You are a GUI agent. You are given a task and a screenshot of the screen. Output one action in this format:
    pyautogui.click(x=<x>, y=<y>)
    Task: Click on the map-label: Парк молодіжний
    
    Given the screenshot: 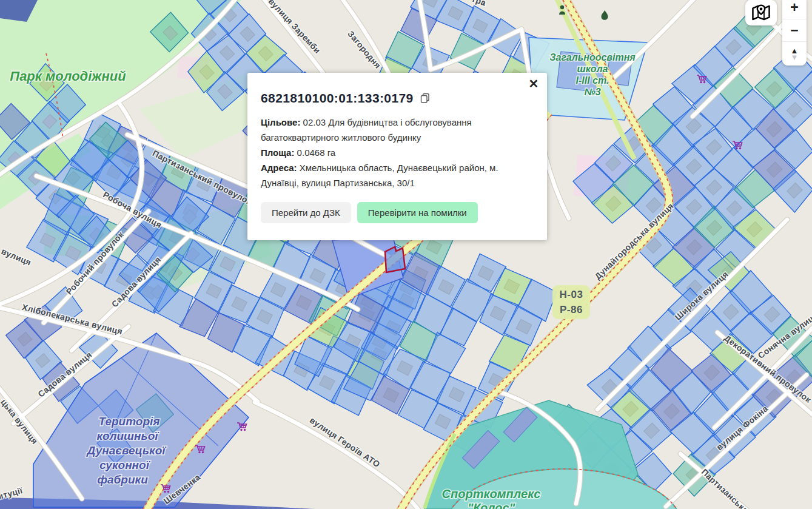 What is the action you would take?
    pyautogui.click(x=68, y=76)
    